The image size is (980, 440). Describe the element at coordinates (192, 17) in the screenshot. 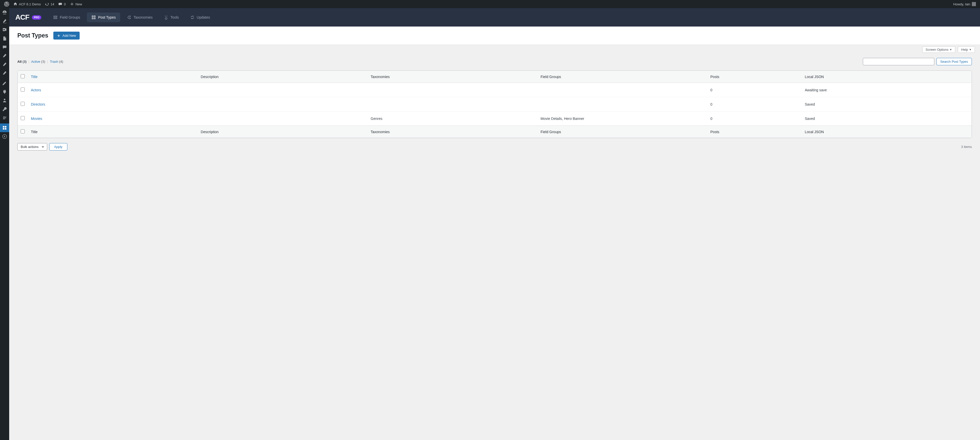

I see `updates-tab-icon` at that location.